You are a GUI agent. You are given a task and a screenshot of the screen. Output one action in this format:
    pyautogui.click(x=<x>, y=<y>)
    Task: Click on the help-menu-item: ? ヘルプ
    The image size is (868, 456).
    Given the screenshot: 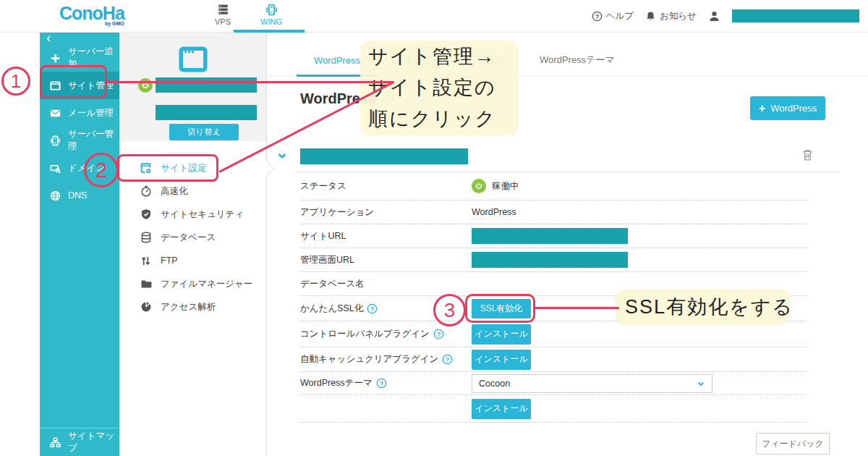 What is the action you would take?
    pyautogui.click(x=613, y=16)
    